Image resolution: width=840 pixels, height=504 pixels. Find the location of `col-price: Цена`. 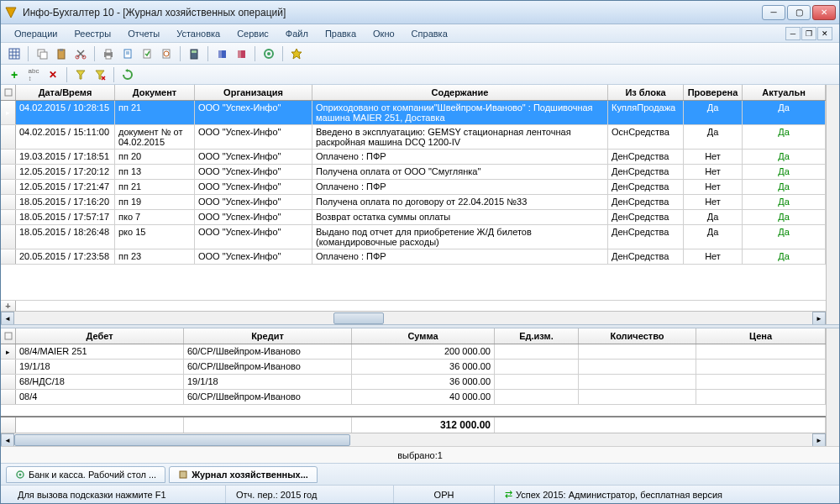

col-price: Цена is located at coordinates (761, 336).